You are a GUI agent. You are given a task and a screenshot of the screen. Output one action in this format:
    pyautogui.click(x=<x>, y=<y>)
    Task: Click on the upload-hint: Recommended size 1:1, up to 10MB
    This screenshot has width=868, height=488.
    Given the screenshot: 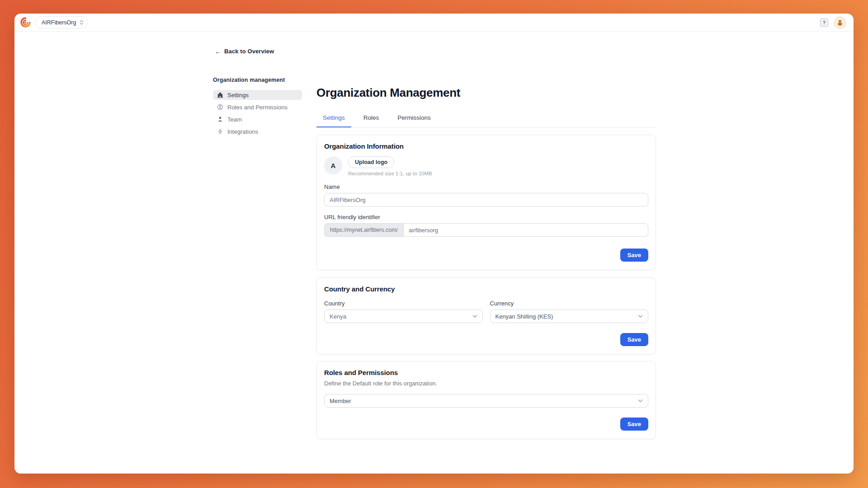 What is the action you would take?
    pyautogui.click(x=390, y=174)
    